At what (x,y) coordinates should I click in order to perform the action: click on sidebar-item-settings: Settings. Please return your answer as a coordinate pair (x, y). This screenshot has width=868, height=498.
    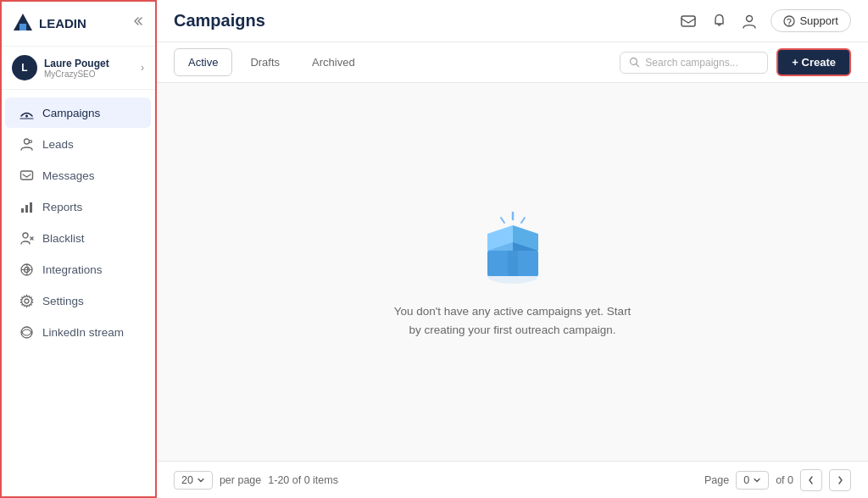
    Looking at the image, I should click on (78, 301).